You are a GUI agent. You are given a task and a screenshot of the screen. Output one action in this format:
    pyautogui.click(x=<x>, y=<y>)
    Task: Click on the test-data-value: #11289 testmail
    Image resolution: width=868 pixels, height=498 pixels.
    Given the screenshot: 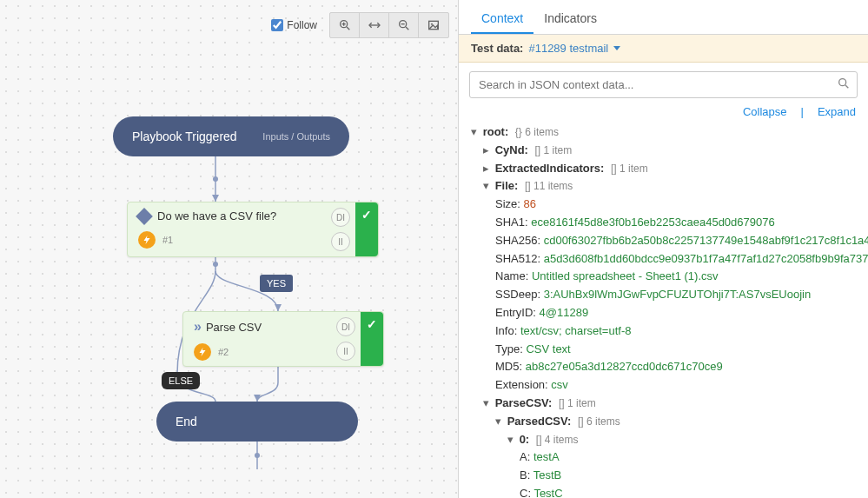 What is the action you would take?
    pyautogui.click(x=568, y=49)
    